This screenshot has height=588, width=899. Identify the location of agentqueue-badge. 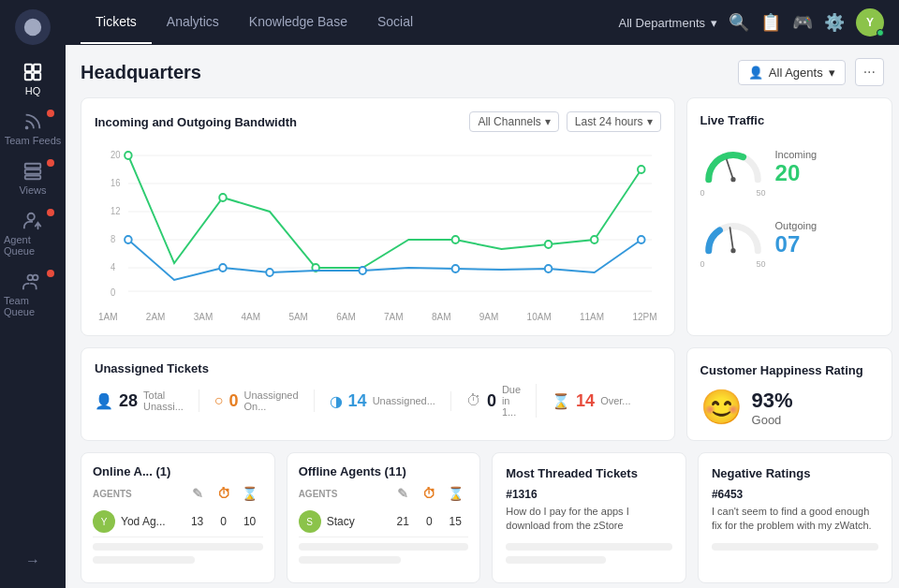
(51, 213).